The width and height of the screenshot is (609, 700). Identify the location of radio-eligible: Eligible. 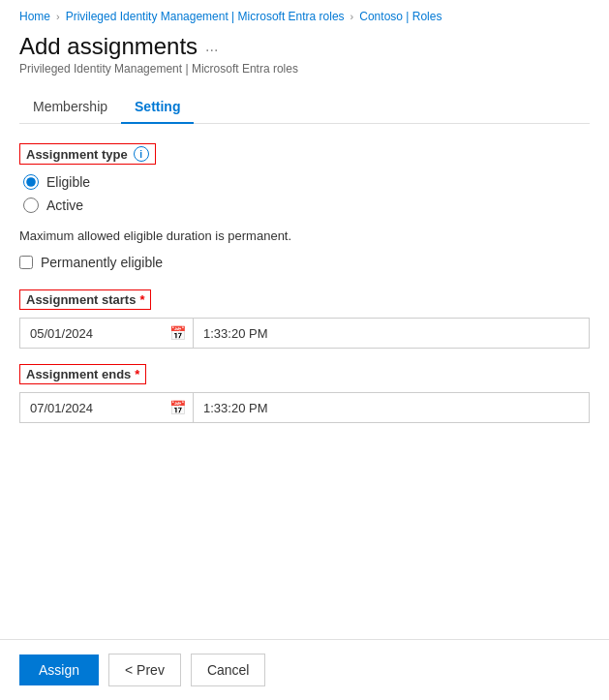
(306, 182).